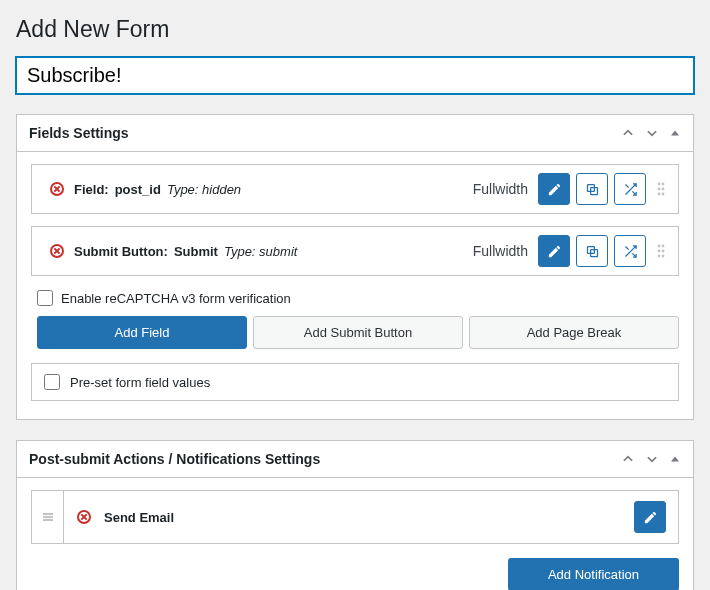  What do you see at coordinates (138, 190) in the screenshot?
I see `field-name: post_id` at bounding box center [138, 190].